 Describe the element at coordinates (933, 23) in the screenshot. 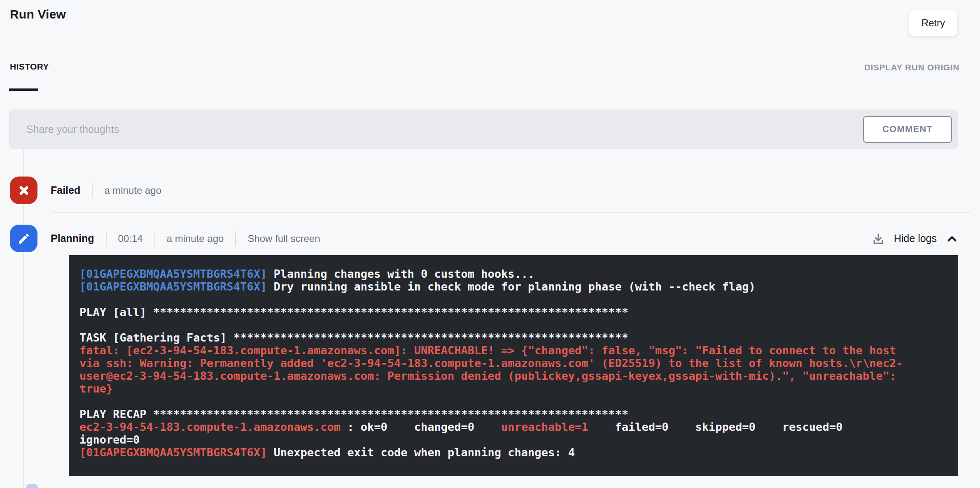

I see `retry-button: Retry` at that location.